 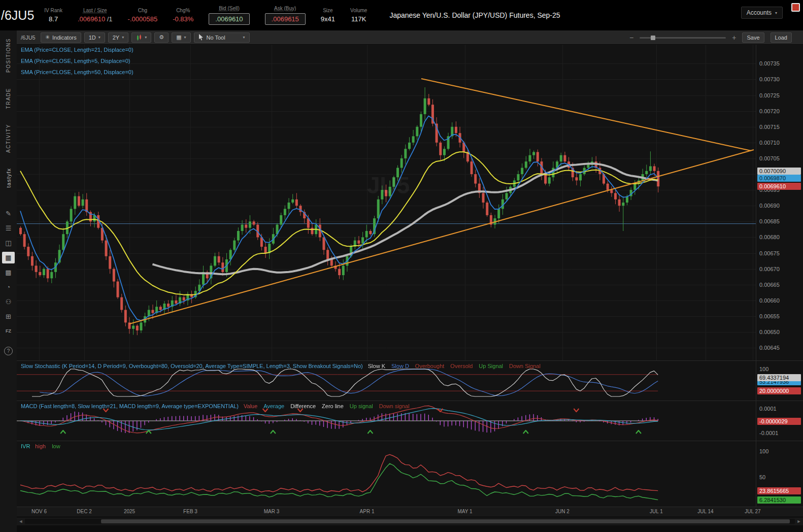 What do you see at coordinates (8, 351) in the screenshot?
I see `help-icon: ?` at bounding box center [8, 351].